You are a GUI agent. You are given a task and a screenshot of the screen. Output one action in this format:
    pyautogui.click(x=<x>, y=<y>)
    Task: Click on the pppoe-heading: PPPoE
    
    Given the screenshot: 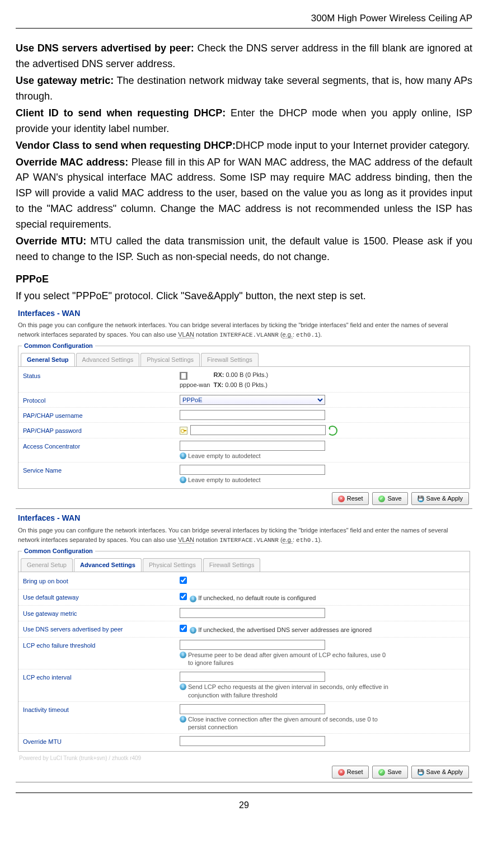 What is the action you would take?
    pyautogui.click(x=244, y=280)
    